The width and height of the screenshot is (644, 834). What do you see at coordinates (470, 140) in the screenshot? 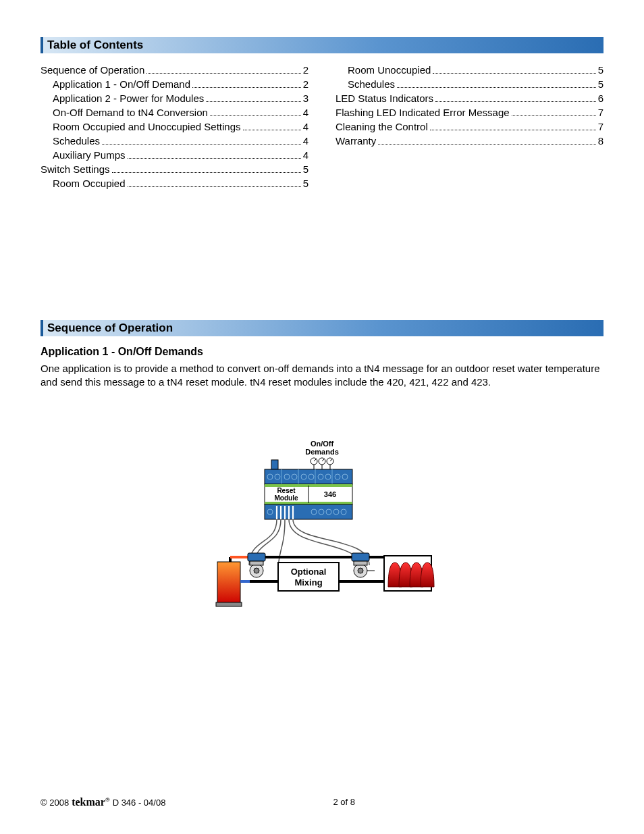
I see `toc-entry: Warranty8` at bounding box center [470, 140].